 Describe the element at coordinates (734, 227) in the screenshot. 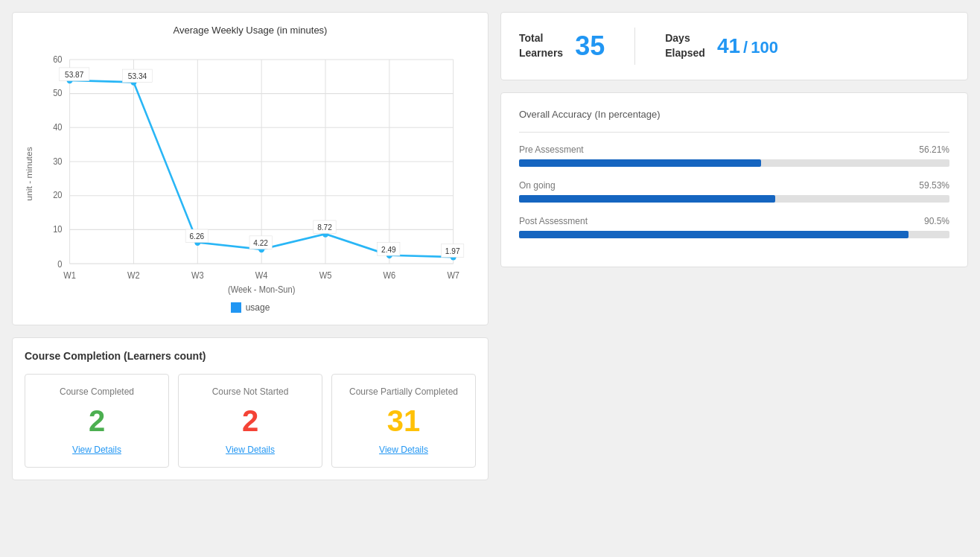

I see `accuracy-post-assessment: Post Assessment 90.5%` at that location.